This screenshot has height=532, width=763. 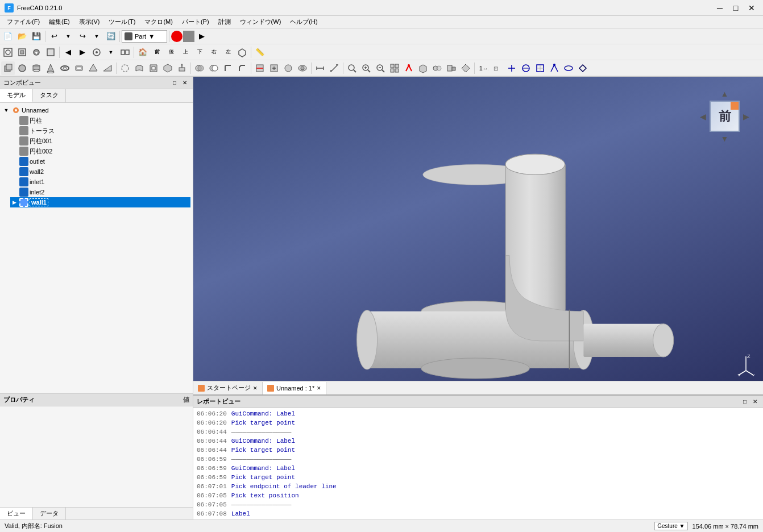 I want to click on tb-dim7, so click(x=569, y=68).